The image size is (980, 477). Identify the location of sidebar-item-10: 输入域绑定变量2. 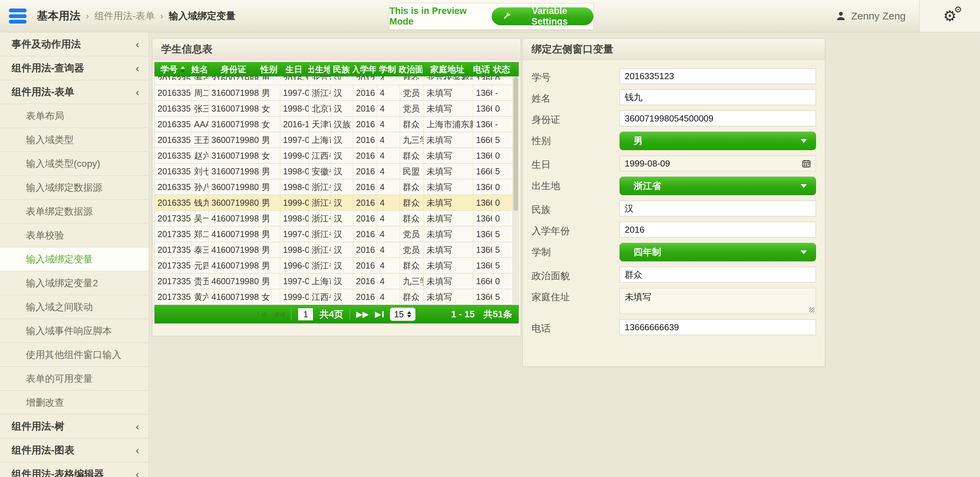
(75, 283).